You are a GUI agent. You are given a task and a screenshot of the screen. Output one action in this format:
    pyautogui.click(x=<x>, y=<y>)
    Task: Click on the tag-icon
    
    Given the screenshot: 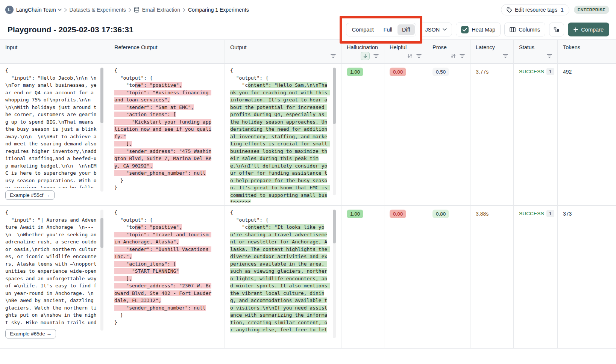 What is the action you would take?
    pyautogui.click(x=509, y=10)
    